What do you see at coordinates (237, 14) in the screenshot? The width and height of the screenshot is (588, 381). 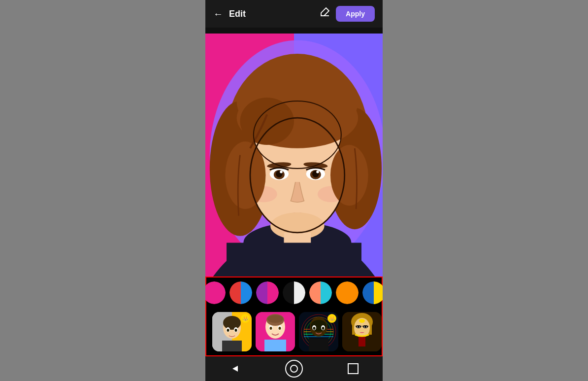 I see `header-title: Edit` at bounding box center [237, 14].